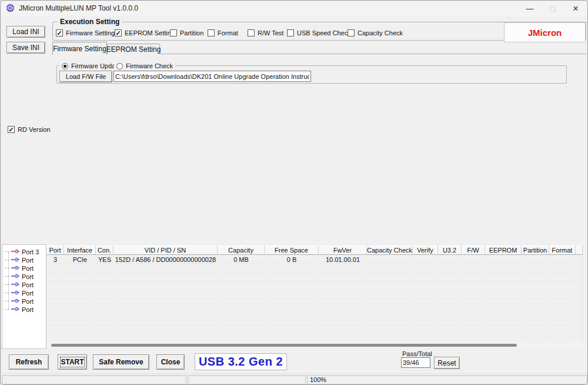  I want to click on col-header: Port, so click(55, 250).